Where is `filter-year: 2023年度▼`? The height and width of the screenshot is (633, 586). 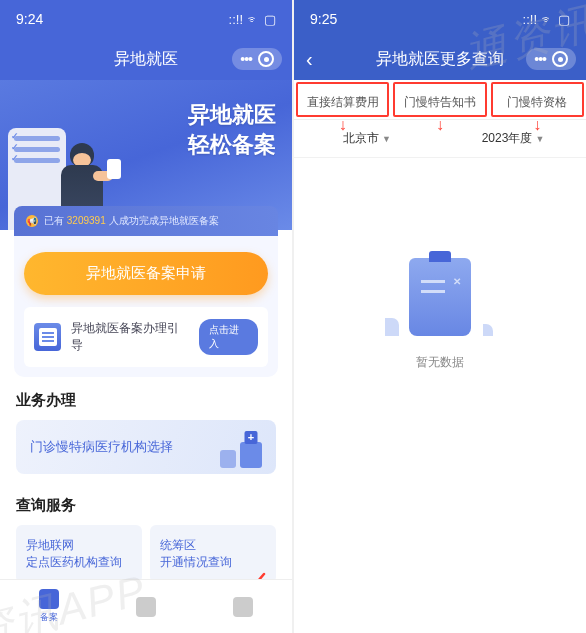
filter-year: 2023年度▼ is located at coordinates (513, 138).